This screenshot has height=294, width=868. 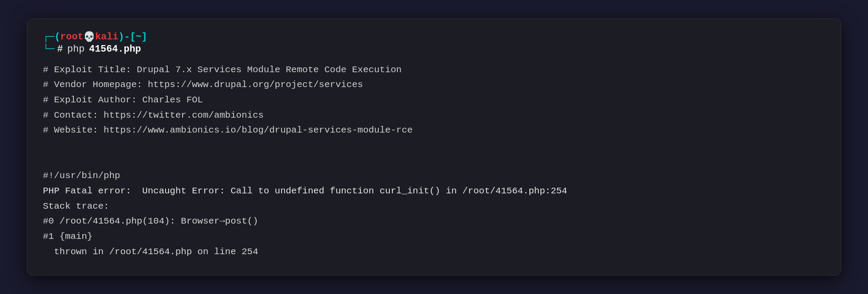 What do you see at coordinates (434, 252) in the screenshot?
I see `thrown-line: thrown in /root/41564.php on line 254` at bounding box center [434, 252].